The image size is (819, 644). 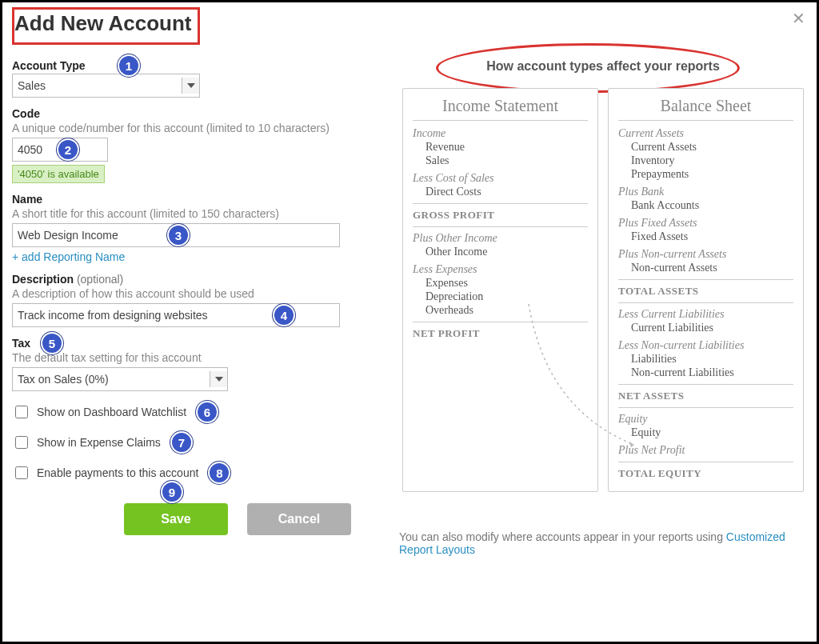 I want to click on description-label: Description, so click(x=43, y=279).